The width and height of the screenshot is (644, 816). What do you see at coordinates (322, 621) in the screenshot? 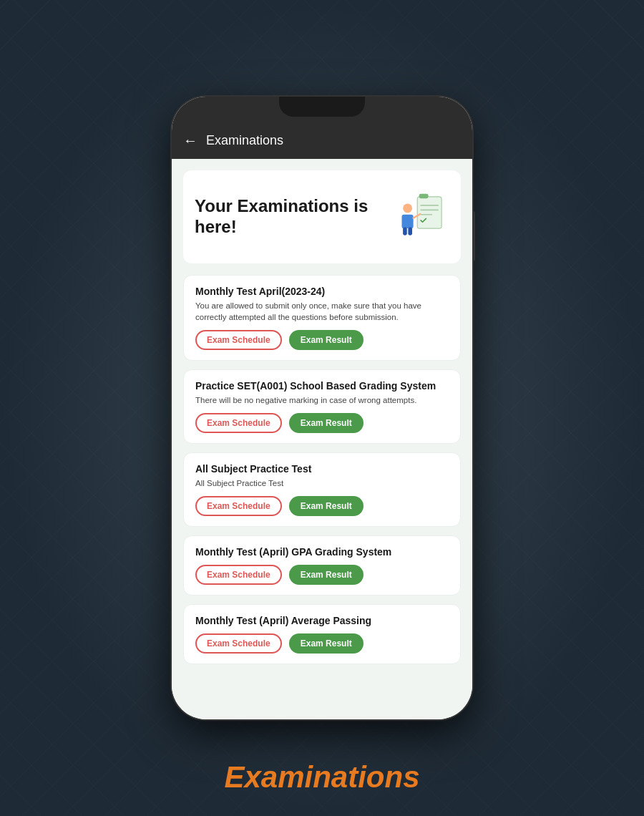
I see `exam-title-5: Monthly Test (April) Average Passing` at bounding box center [322, 621].